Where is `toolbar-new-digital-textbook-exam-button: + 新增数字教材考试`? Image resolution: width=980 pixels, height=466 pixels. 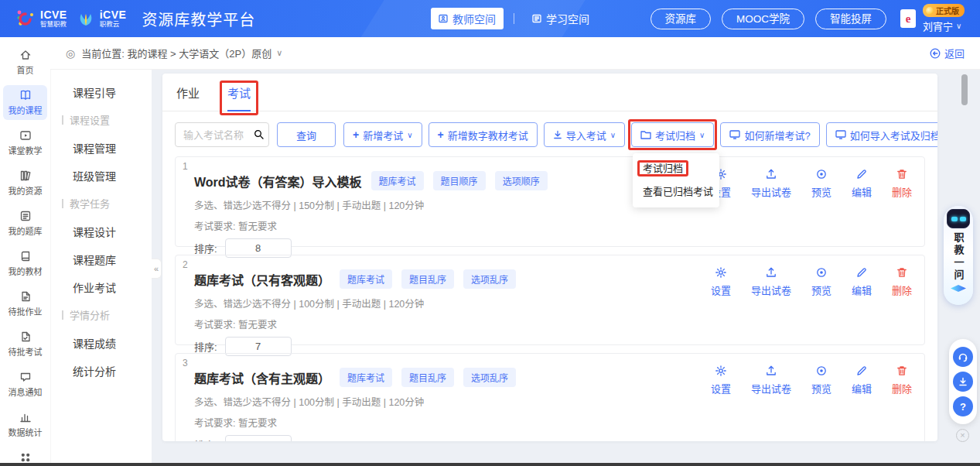
toolbar-new-digital-textbook-exam-button: + 新增数字教材考试 is located at coordinates (483, 135).